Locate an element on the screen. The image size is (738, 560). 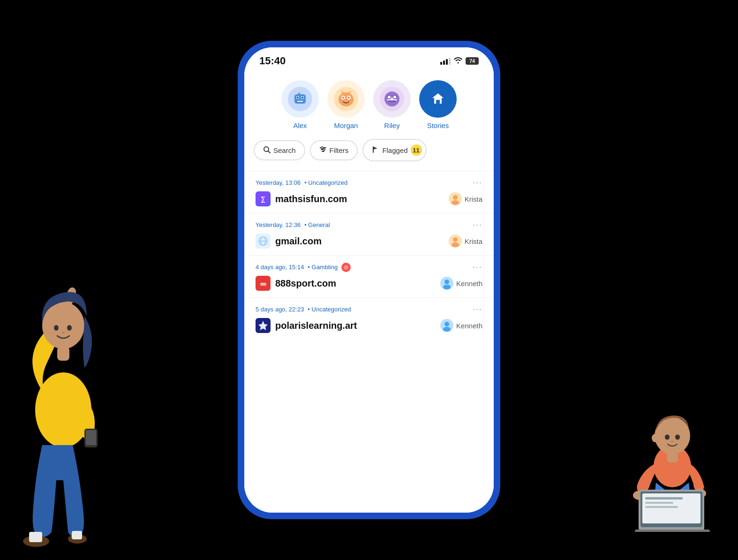
site-left-1: ∑ mathsisfun.com is located at coordinates (301, 199).